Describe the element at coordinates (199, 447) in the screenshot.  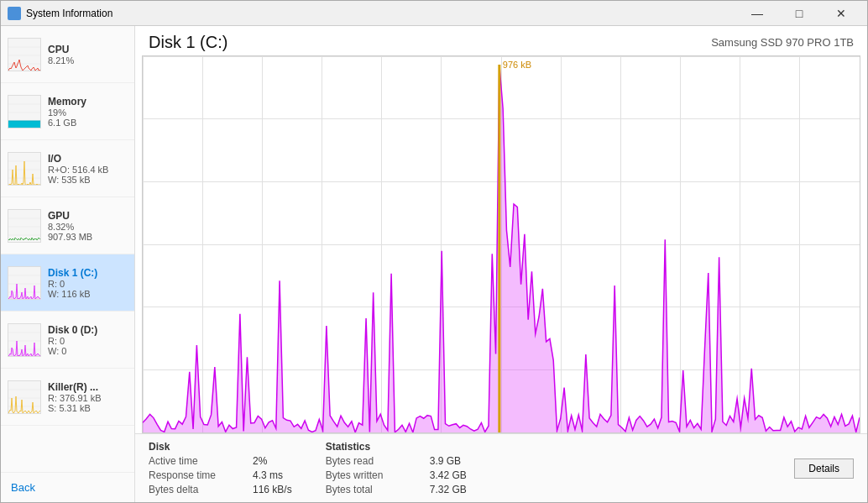
I see `disk-section-label: Disk` at that location.